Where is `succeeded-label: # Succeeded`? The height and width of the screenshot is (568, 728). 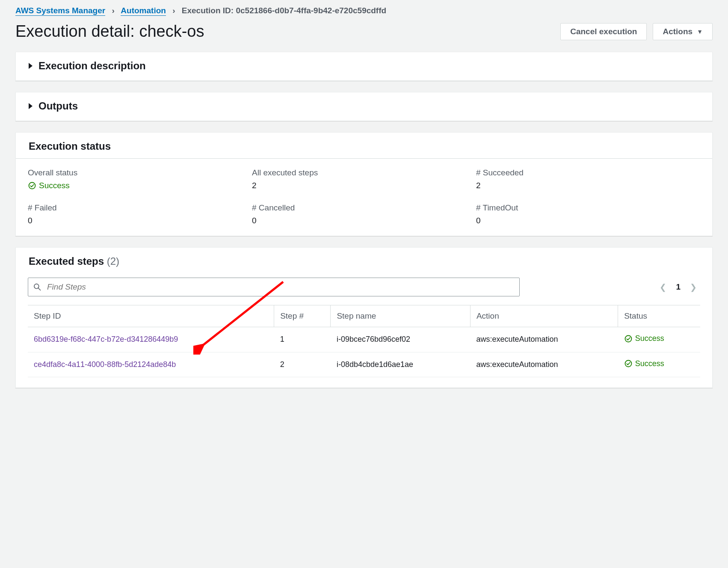 succeeded-label: # Succeeded is located at coordinates (588, 173).